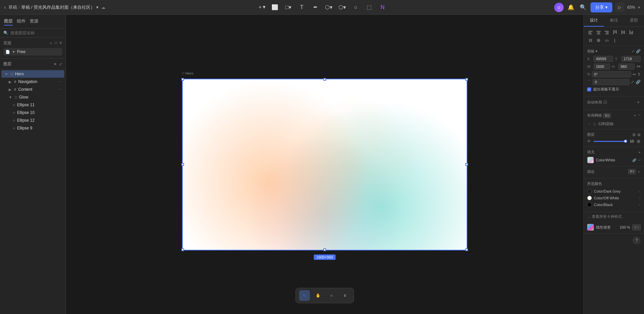  What do you see at coordinates (302, 7) in the screenshot?
I see `text-tool: T` at bounding box center [302, 7].